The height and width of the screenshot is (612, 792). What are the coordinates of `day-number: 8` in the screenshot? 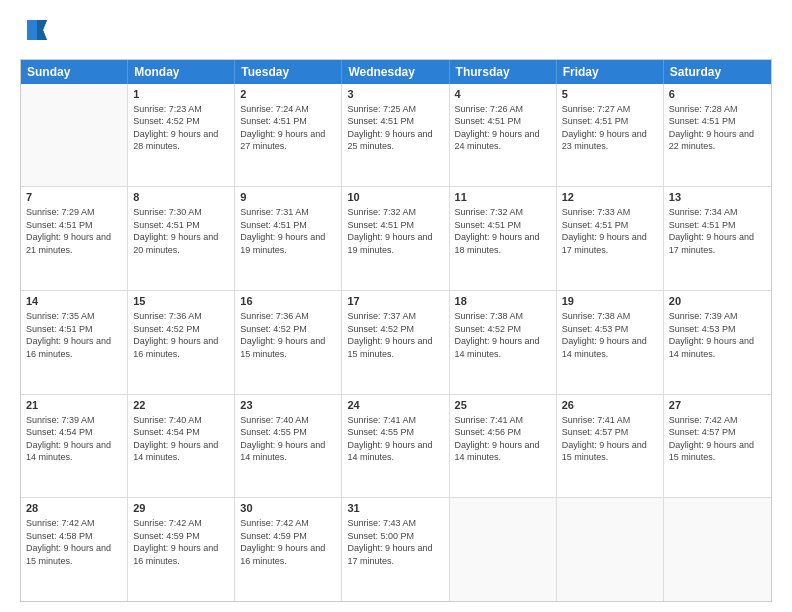 It's located at (181, 198).